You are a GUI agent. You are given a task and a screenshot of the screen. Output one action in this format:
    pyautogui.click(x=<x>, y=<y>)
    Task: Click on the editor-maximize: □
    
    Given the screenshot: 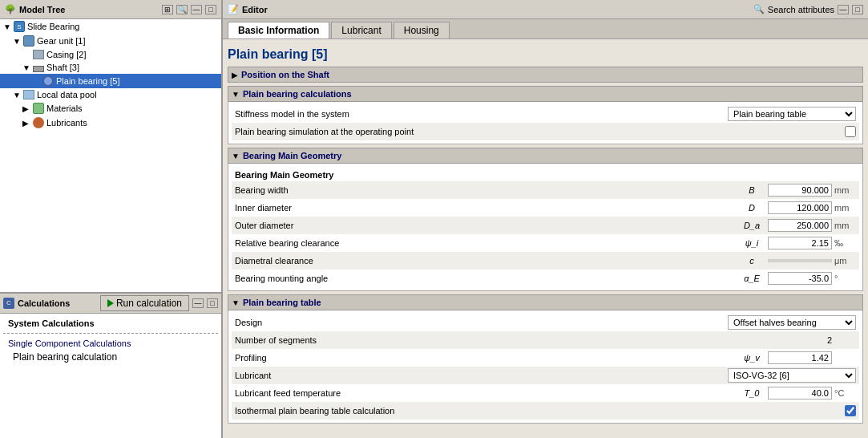 What is the action you would take?
    pyautogui.click(x=858, y=10)
    